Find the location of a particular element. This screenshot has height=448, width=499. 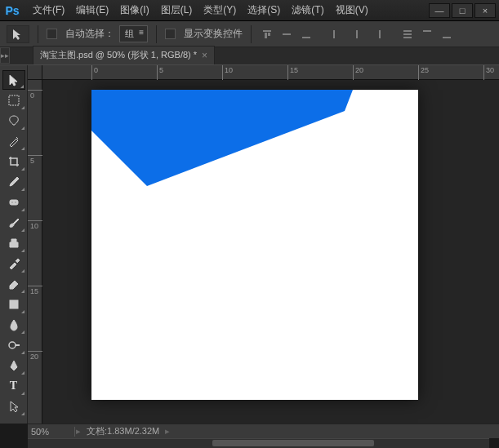

menu-type: 类型(Y) is located at coordinates (220, 10).